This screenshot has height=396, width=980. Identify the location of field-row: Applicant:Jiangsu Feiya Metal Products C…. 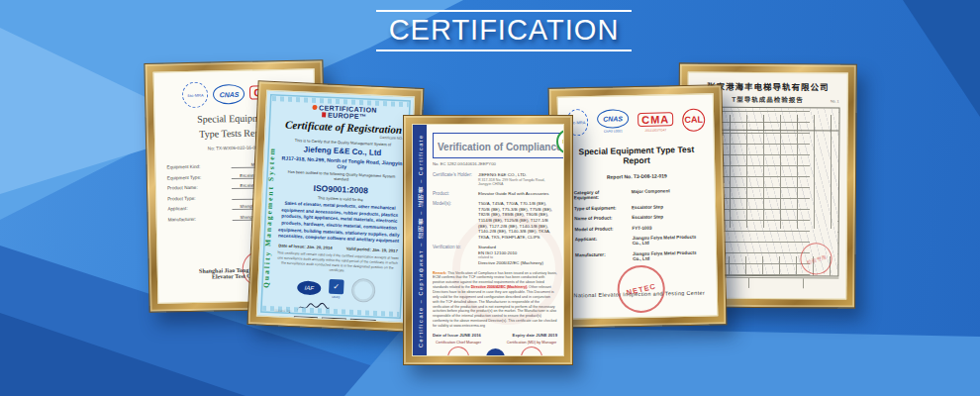
(638, 242).